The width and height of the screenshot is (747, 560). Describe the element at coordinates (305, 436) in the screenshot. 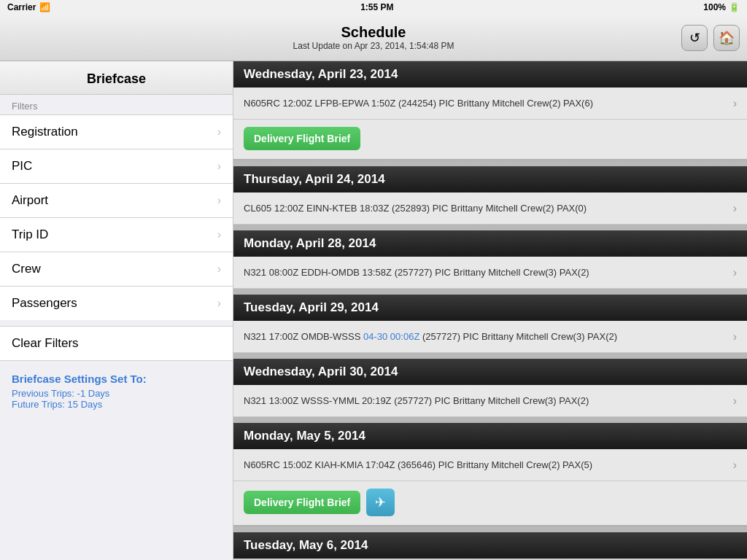

I see `day-title-6: Monday, May 5, 2014` at that location.